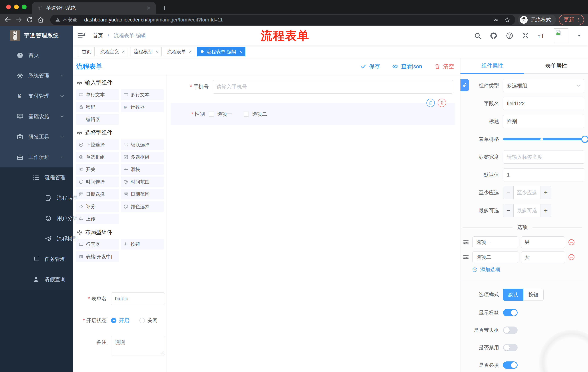 Image resolution: width=588 pixels, height=372 pixels. Describe the element at coordinates (492, 66) in the screenshot. I see `tab-component-props: 组件属性` at that location.